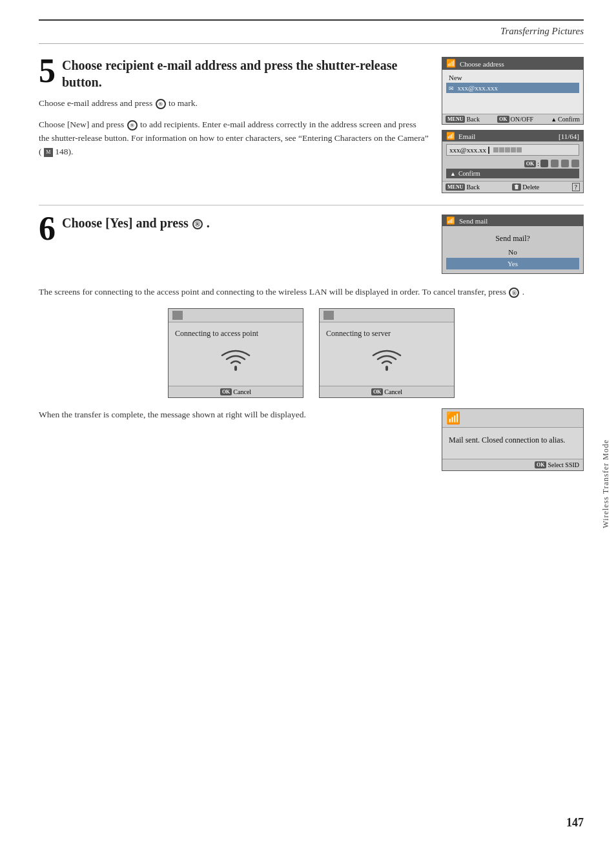 This screenshot has width=616, height=849. What do you see at coordinates (514, 293) in the screenshot?
I see `ok-icon-4: ®` at bounding box center [514, 293].